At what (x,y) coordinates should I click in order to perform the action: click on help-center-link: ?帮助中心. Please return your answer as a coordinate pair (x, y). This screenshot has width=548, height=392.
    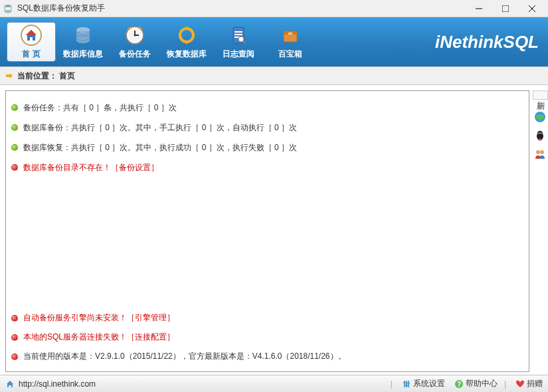
    Looking at the image, I should click on (476, 384).